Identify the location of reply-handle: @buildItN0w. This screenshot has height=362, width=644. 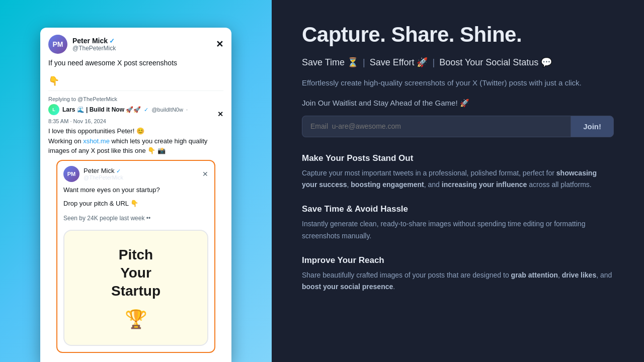
(167, 110).